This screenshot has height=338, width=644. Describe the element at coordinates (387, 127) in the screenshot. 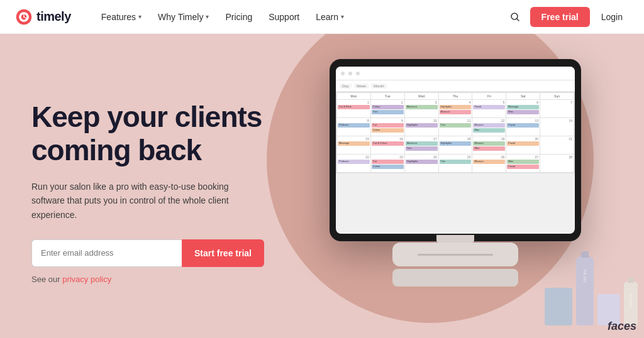

I see `table-row: 9CutColour` at that location.